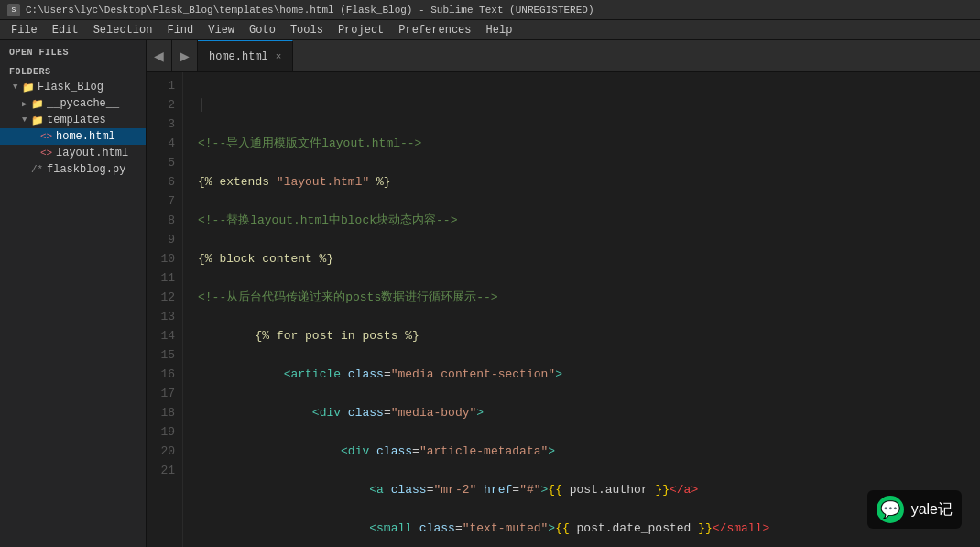 The width and height of the screenshot is (980, 547). What do you see at coordinates (589, 412) in the screenshot?
I see `code-line-9: <div class="media-body">` at bounding box center [589, 412].